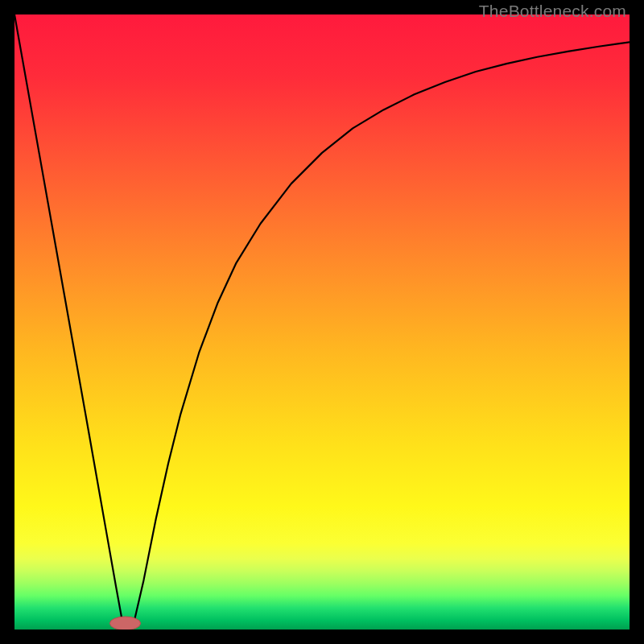  What do you see at coordinates (125, 623) in the screenshot?
I see `optimum-marker` at bounding box center [125, 623].